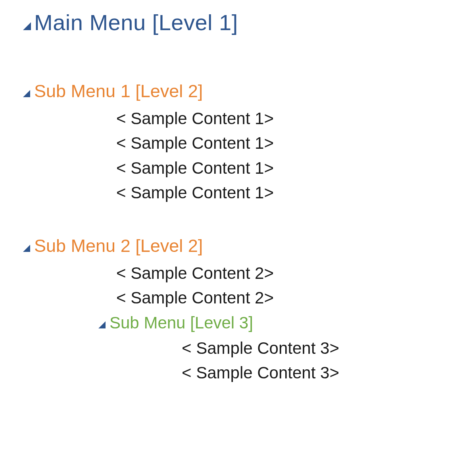 The width and height of the screenshot is (467, 476). I want to click on heading-level-3: Sub Menu [Level 3], so click(283, 323).